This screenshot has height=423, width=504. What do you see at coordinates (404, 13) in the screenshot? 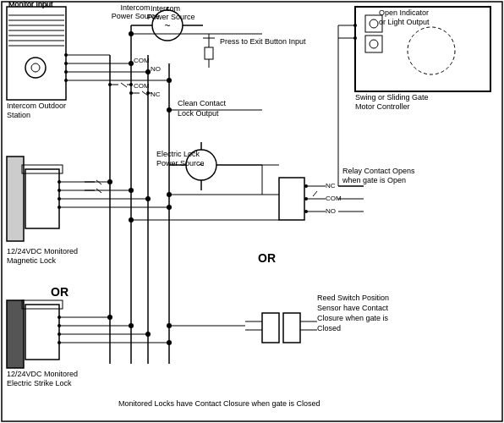
I see `open-indicator-label: Open Indicator` at bounding box center [404, 13].